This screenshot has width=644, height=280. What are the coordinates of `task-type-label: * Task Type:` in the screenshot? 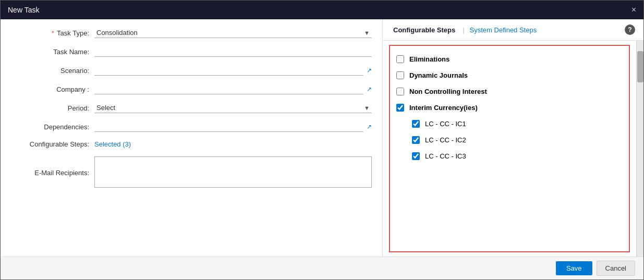 It's located at (53, 33).